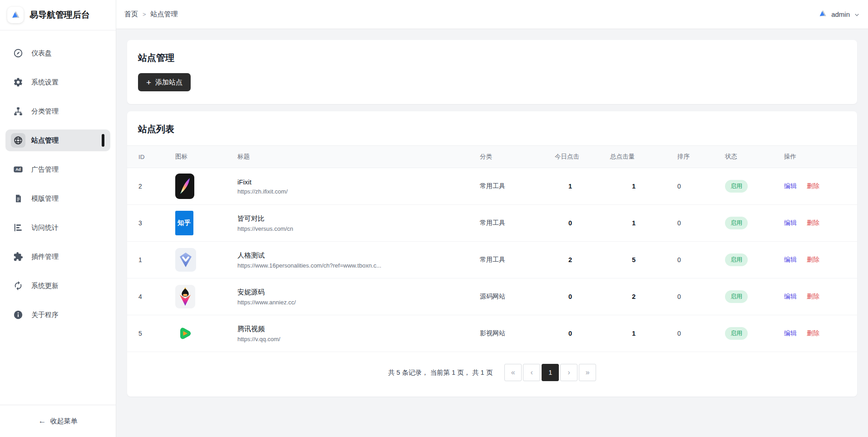  I want to click on bar-chart-icon, so click(18, 228).